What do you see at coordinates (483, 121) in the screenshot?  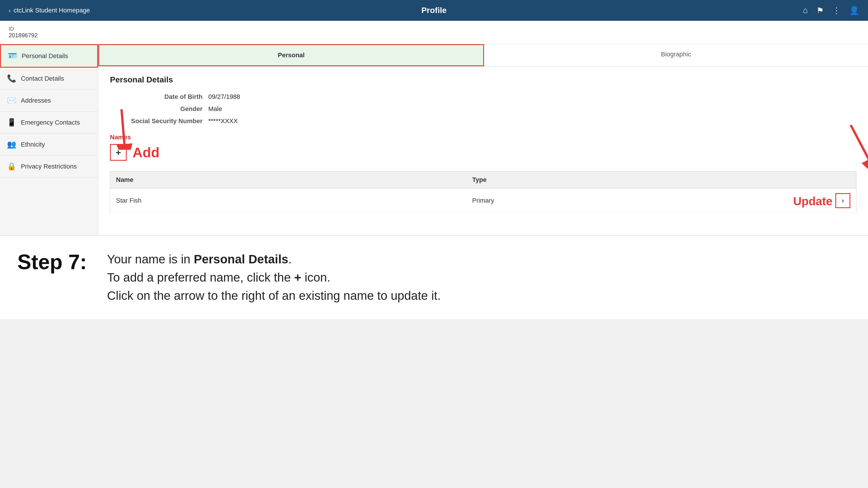 I see `ssn-row: Social Security Number *****XXXX` at bounding box center [483, 121].